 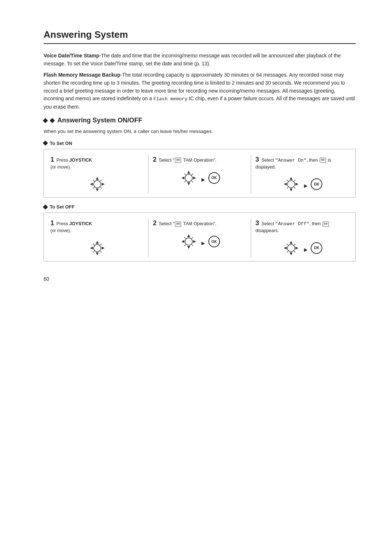 I want to click on intro-block: Voice Date/Time Stamp-The date and time …, so click(x=200, y=81).